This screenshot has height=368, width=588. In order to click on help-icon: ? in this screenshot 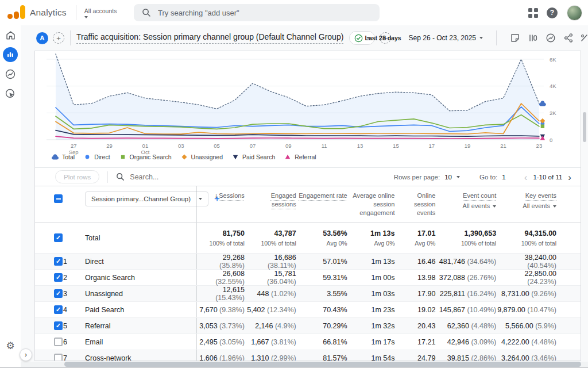, I will do `click(552, 13)`.